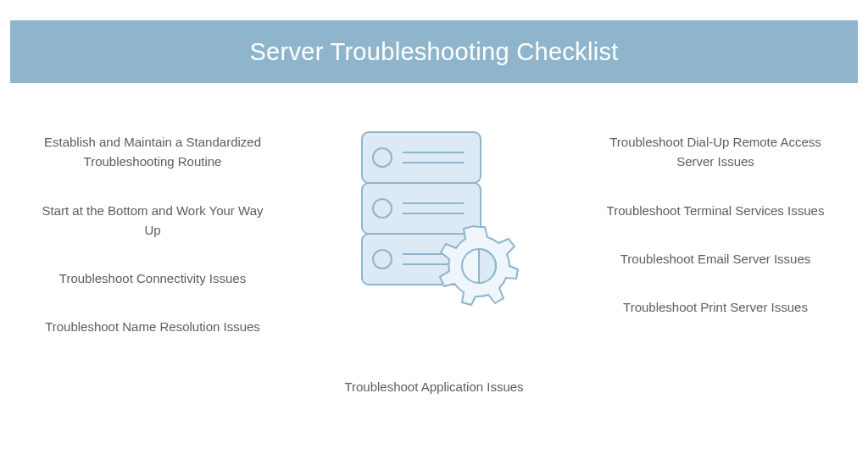 This screenshot has height=454, width=868. Describe the element at coordinates (434, 218) in the screenshot. I see `server-gear-icon` at that location.